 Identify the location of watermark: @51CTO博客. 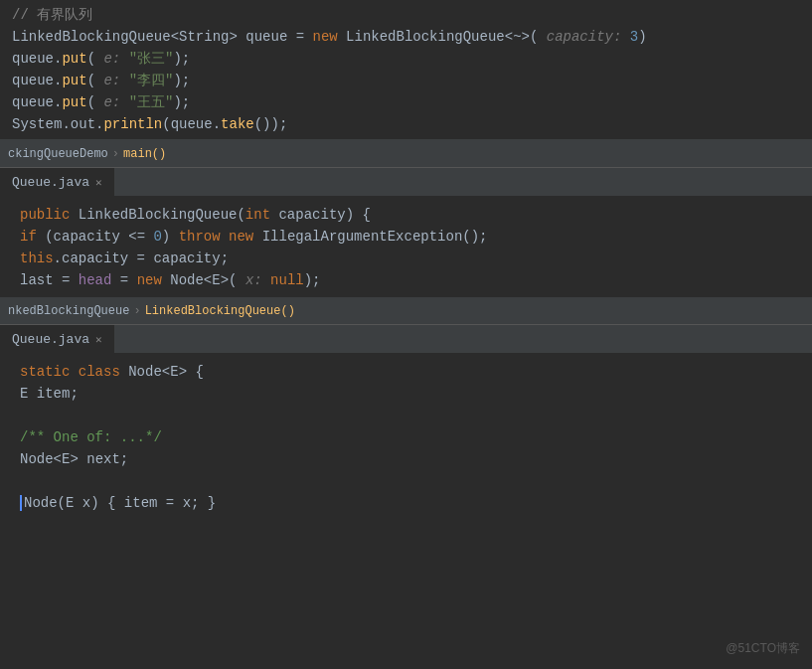
(763, 648).